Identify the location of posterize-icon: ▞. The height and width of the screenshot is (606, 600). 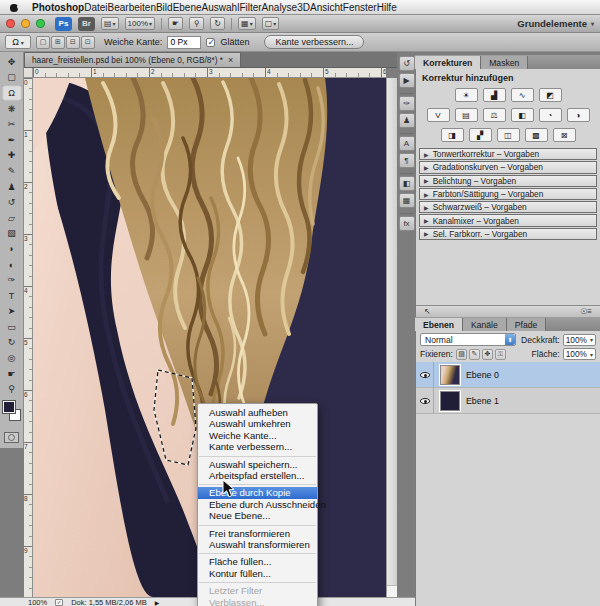
(480, 135).